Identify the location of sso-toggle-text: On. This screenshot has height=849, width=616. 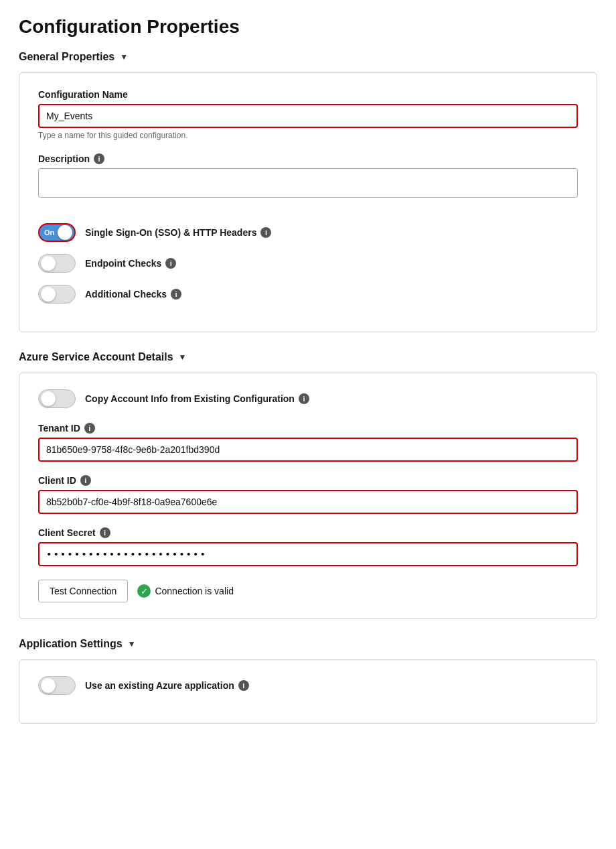
(50, 233).